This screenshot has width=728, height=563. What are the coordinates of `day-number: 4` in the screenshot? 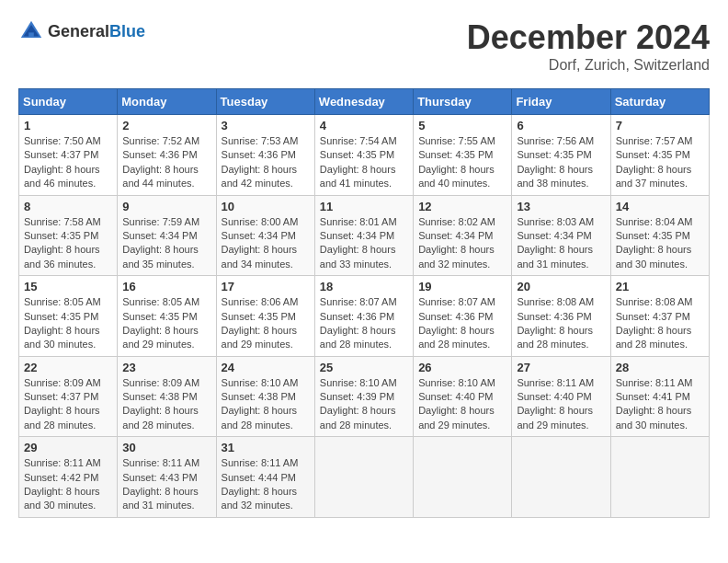 It's located at (364, 125).